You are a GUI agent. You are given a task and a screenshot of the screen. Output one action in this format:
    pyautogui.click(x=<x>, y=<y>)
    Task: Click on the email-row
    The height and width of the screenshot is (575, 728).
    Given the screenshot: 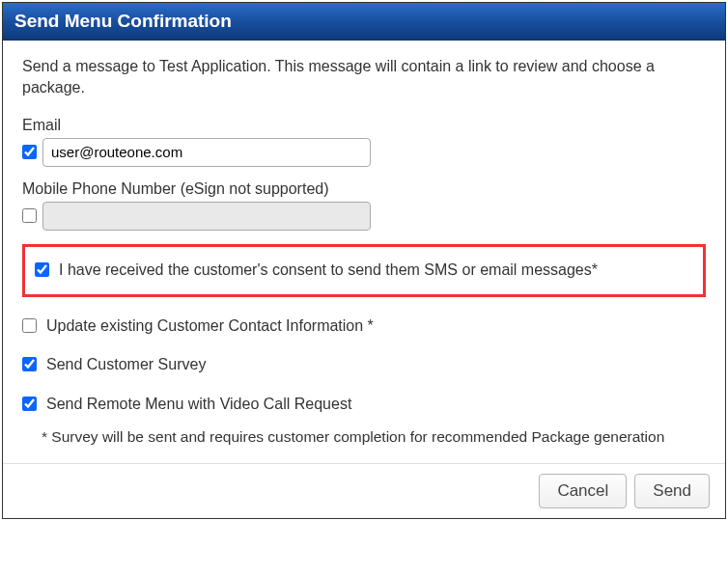 What is the action you would take?
    pyautogui.click(x=364, y=152)
    